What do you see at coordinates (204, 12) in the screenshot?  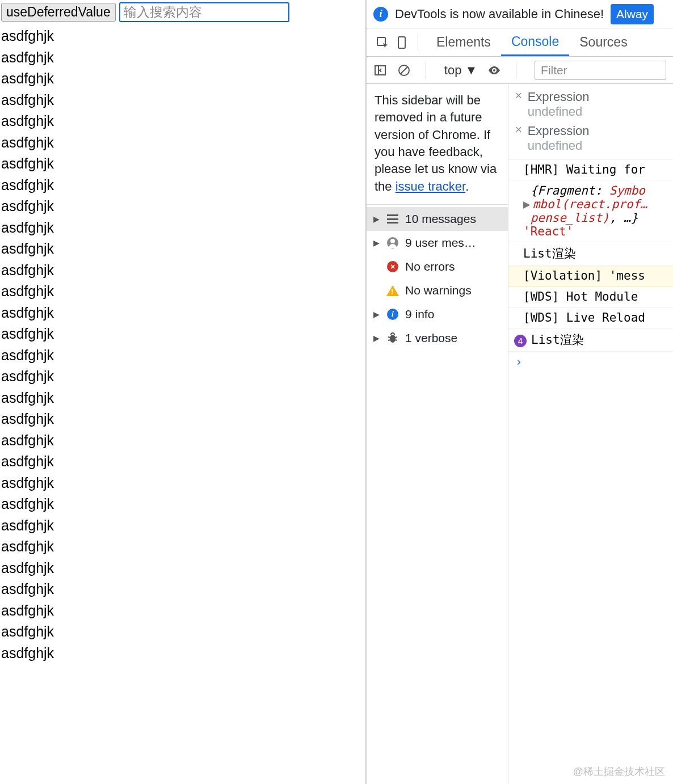 I see `search-input` at bounding box center [204, 12].